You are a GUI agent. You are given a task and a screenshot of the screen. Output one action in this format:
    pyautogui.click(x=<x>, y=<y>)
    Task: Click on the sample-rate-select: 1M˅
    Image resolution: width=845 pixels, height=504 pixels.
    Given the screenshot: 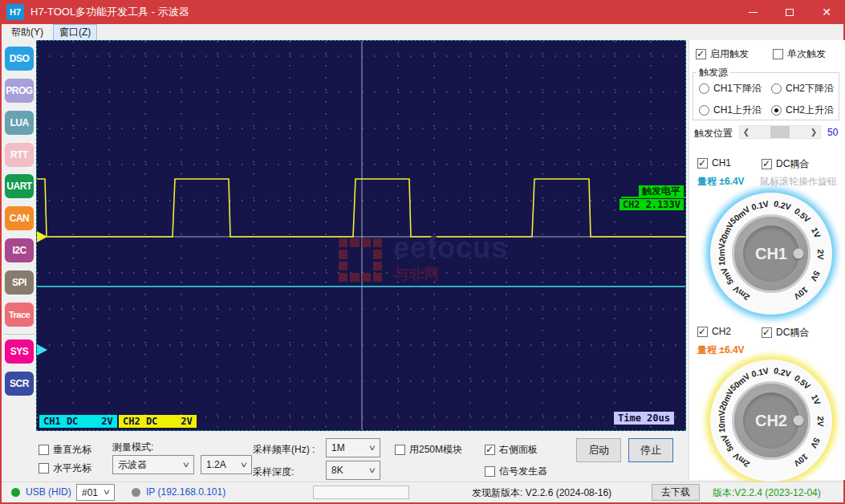 What is the action you would take?
    pyautogui.click(x=353, y=448)
    